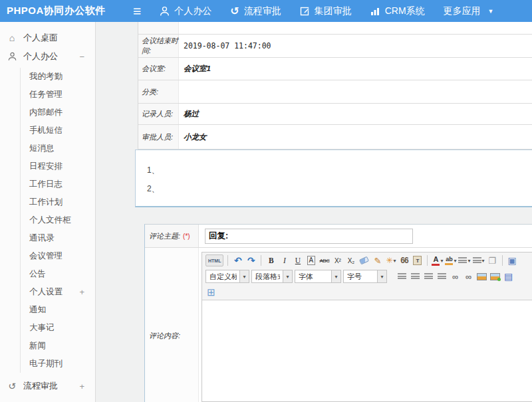 This screenshot has height=402, width=532. What do you see at coordinates (58, 130) in the screenshot?
I see `sidebar-item-sms: 手机短信` at bounding box center [58, 130].